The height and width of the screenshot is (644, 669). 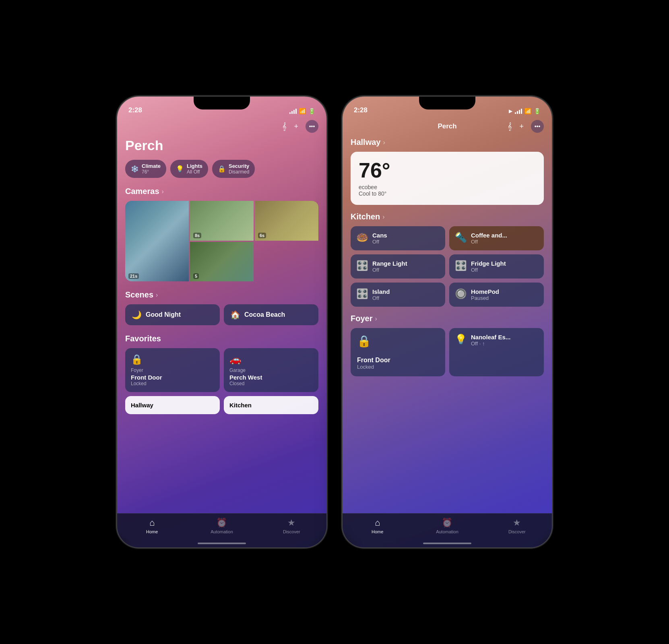 I want to click on security-pill: 🔒 Security Disarmed, so click(x=233, y=169).